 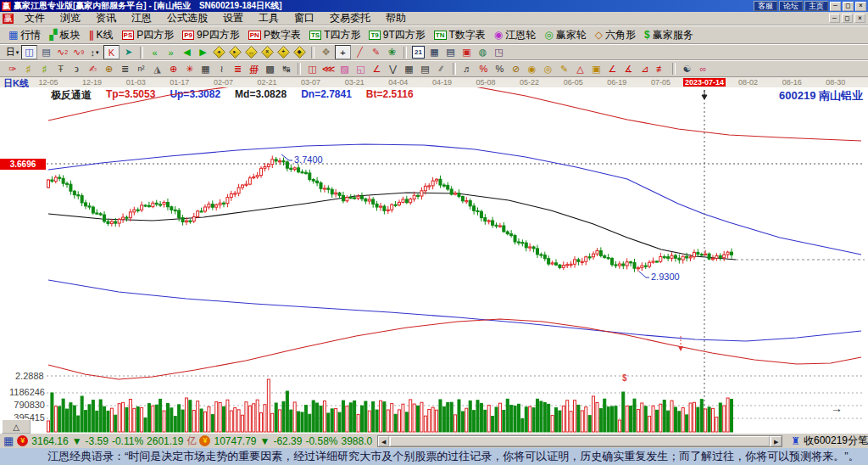 I want to click on pink-fan-icon: ◱, so click(x=361, y=70).